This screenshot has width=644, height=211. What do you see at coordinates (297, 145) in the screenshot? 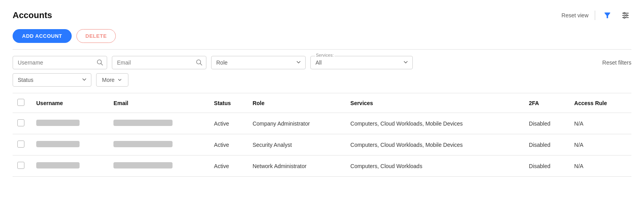
I see `row-1-role: Security Analyst` at bounding box center [297, 145].